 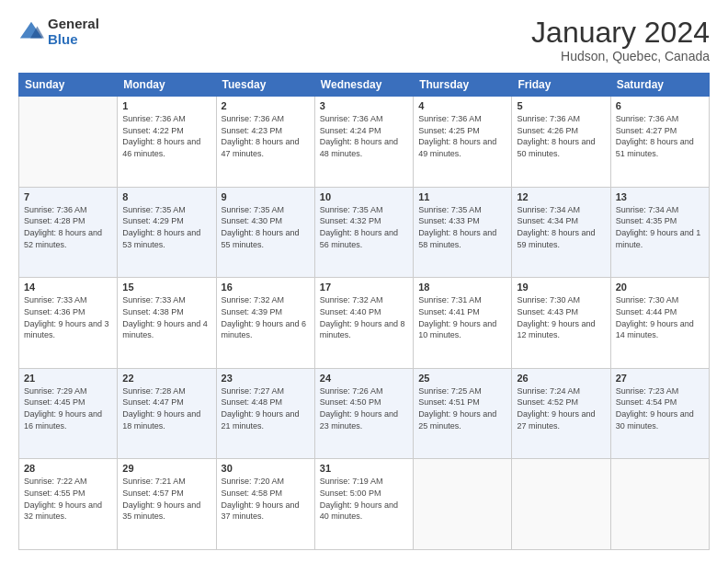 What do you see at coordinates (265, 85) in the screenshot?
I see `weekday-header: Tuesday` at bounding box center [265, 85].